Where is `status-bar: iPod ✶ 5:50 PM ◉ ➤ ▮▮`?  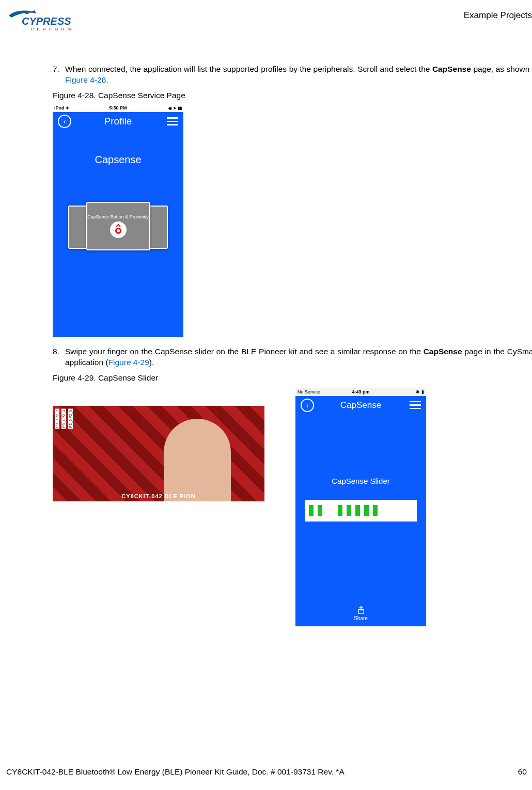 status-bar: iPod ✶ 5:50 PM ◉ ➤ ▮▮ is located at coordinates (118, 108).